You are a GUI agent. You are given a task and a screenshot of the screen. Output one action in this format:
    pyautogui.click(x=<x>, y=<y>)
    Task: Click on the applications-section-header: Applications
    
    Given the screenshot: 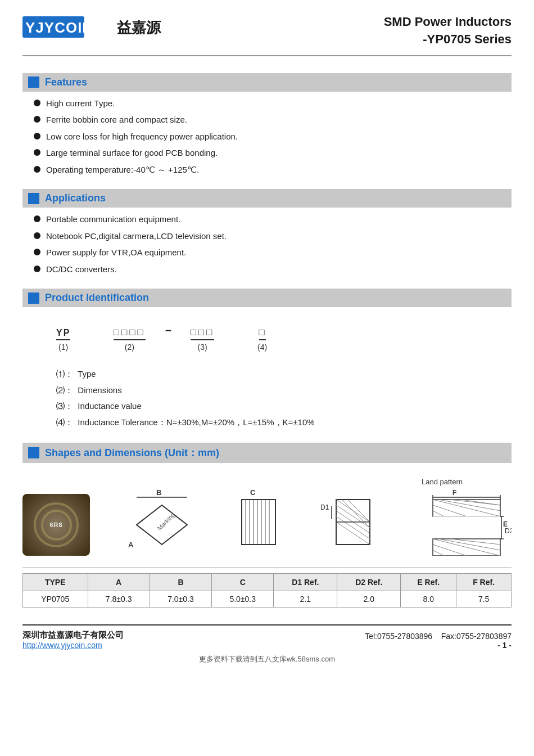 What is the action you would take?
    pyautogui.click(x=267, y=198)
    